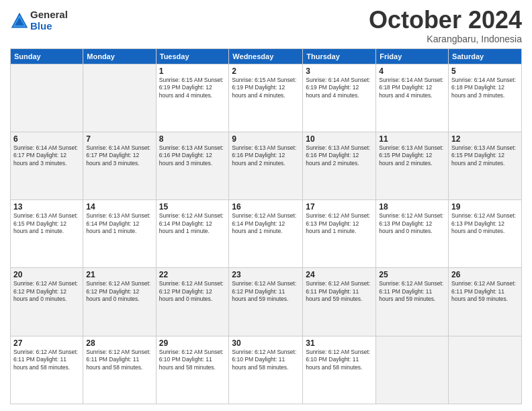 This screenshot has width=532, height=411. I want to click on calendar-cell: 29Sunrise: 6:12 AM Sunset: 6:10 PM Dayli…, so click(192, 369).